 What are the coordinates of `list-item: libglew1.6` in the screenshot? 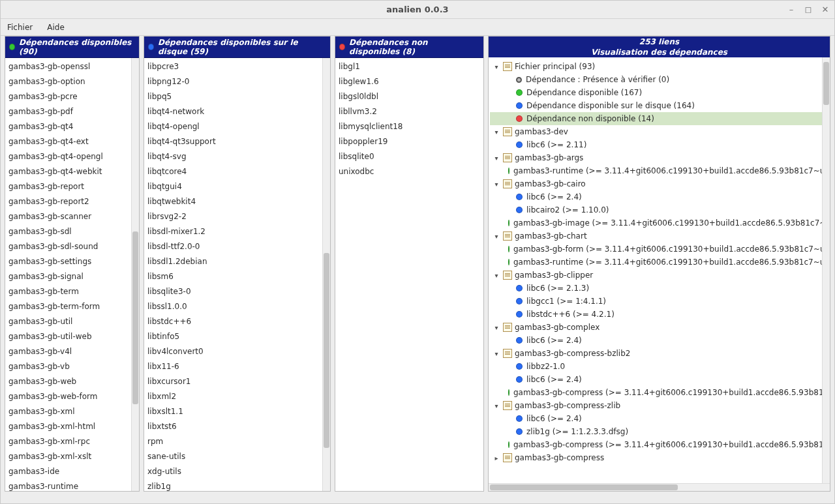 It's located at (410, 82).